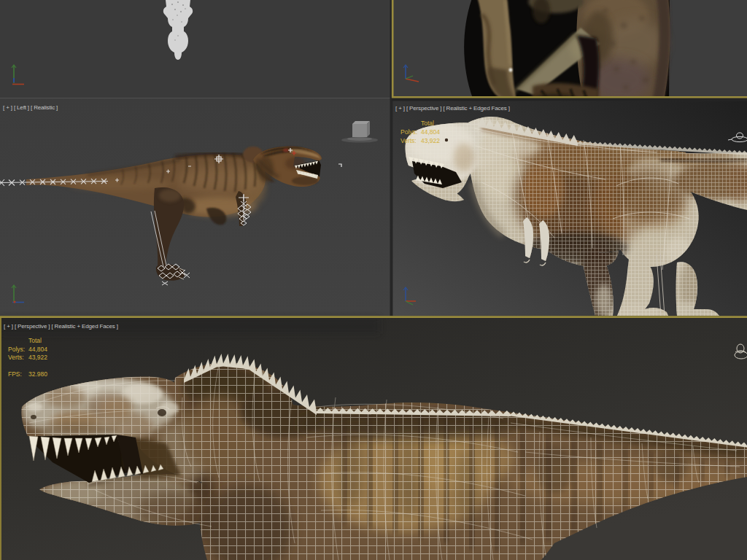  Describe the element at coordinates (38, 374) in the screenshot. I see `svg-text: 32.980` at that location.